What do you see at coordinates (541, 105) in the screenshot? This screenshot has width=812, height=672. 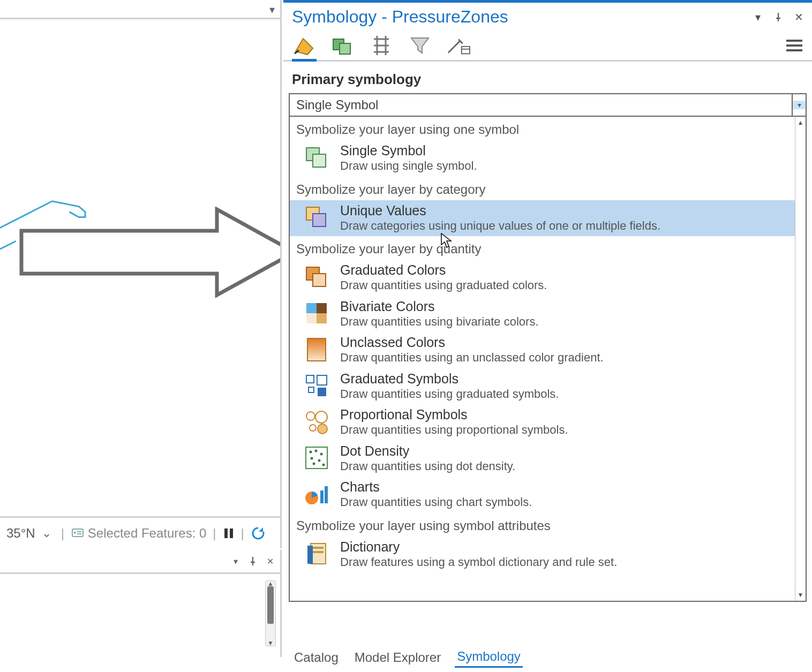 I see `primary-symbology-dropdown-value: Single Symbol` at bounding box center [541, 105].